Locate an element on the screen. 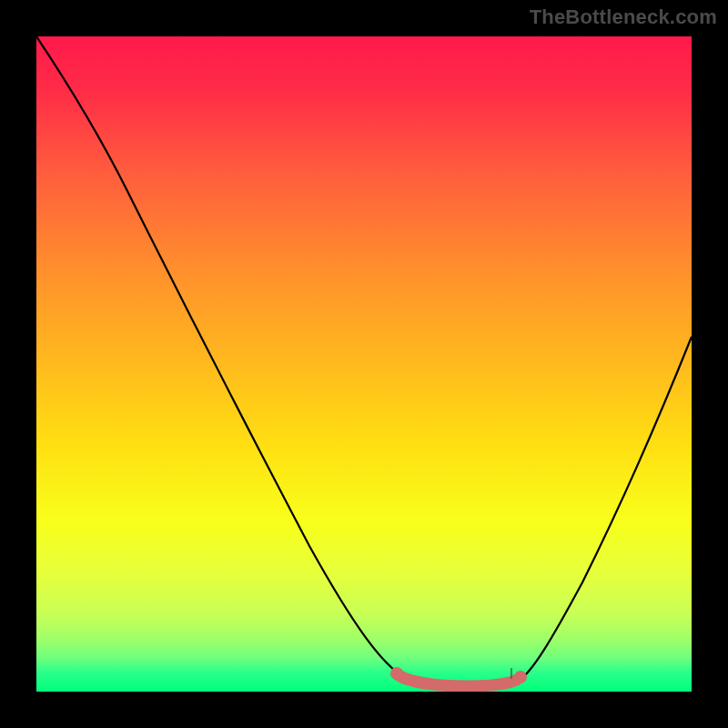 This screenshot has width=728, height=728. flat-region-dot-left is located at coordinates (397, 673).